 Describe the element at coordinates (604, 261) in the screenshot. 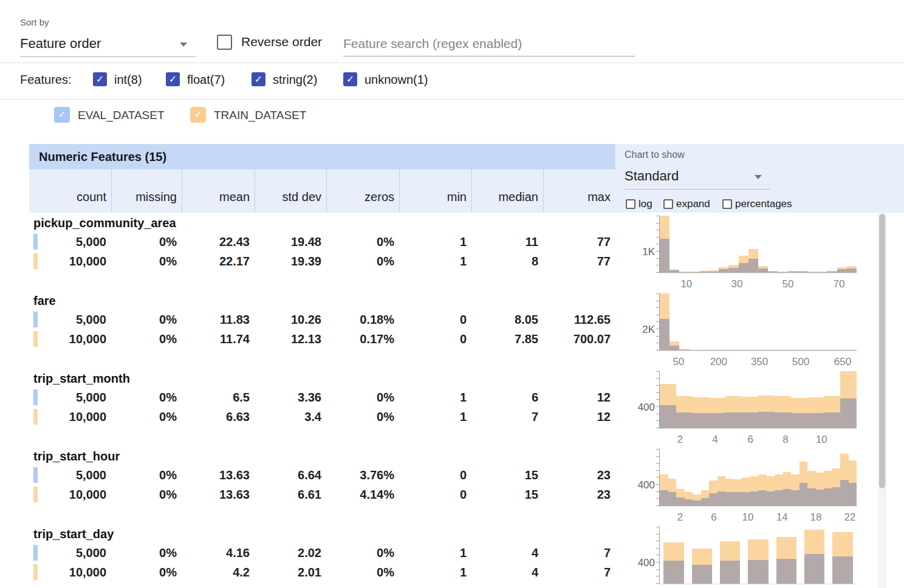

I see `stat-value: 77` at that location.